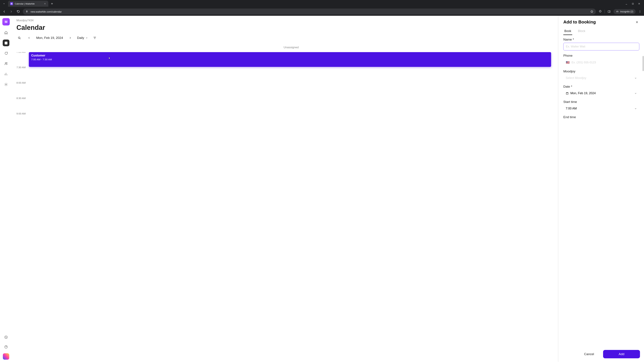 The height and width of the screenshot is (362, 644). What do you see at coordinates (50, 38) in the screenshot?
I see `calendar-date-label: Mon, Feb 19, 2024` at bounding box center [50, 38].